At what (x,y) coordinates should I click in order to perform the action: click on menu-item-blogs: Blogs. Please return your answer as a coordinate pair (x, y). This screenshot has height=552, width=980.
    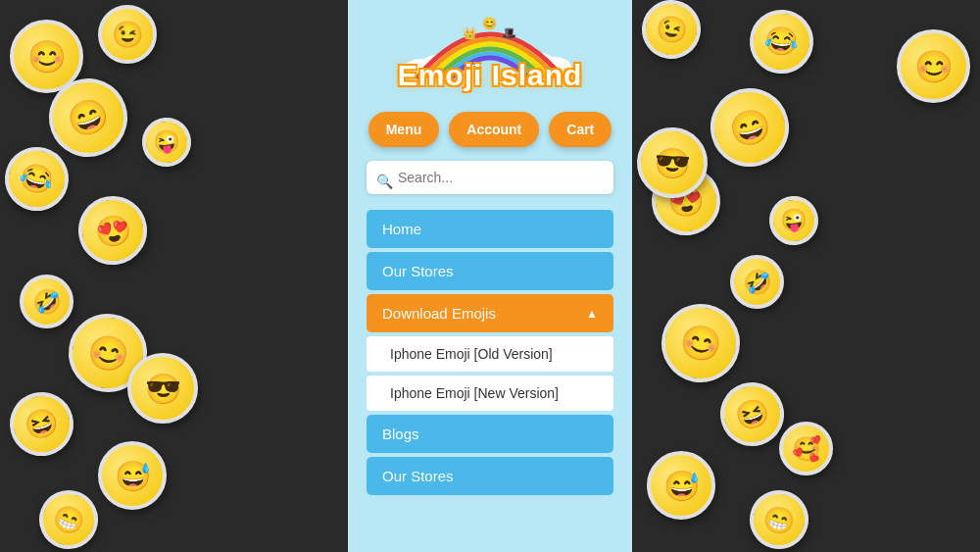
    Looking at the image, I should click on (490, 433).